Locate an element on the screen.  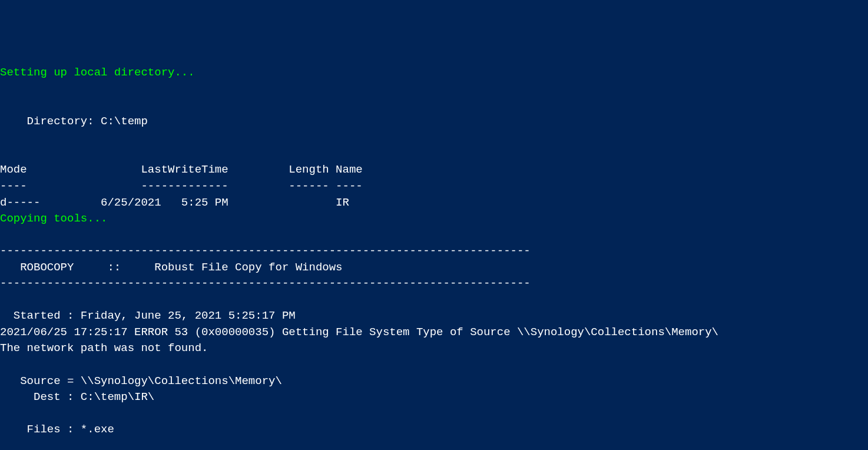
robocopy-title: ROBOCOPY :: Robust File Copy for Windows is located at coordinates (171, 267).